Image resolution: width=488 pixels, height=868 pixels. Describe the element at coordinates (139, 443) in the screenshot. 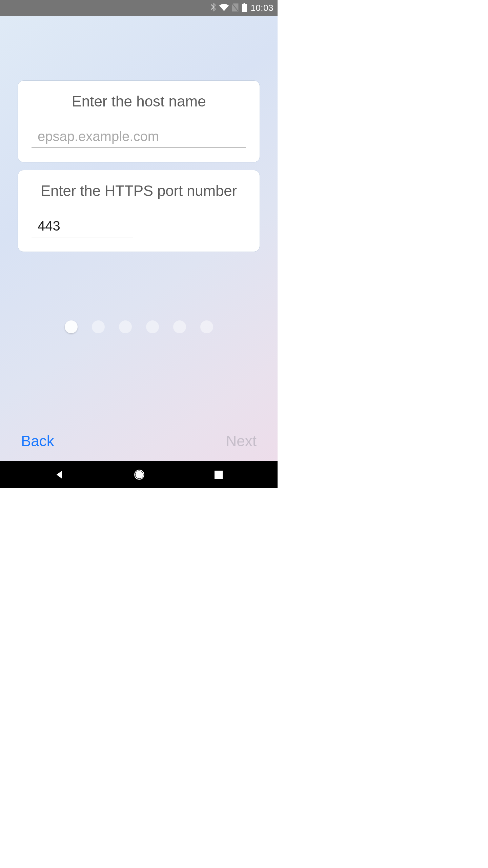

I see `bottom-nav-section: Back Next` at that location.